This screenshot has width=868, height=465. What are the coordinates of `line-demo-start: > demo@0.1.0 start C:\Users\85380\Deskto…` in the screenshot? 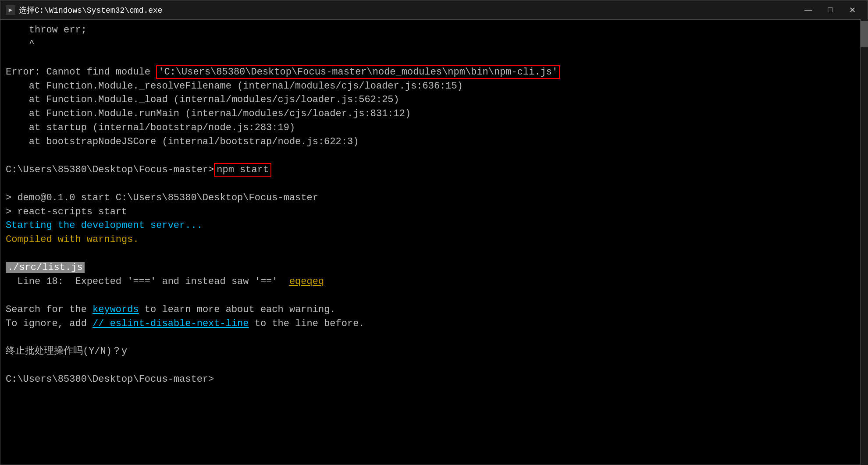 It's located at (434, 198).